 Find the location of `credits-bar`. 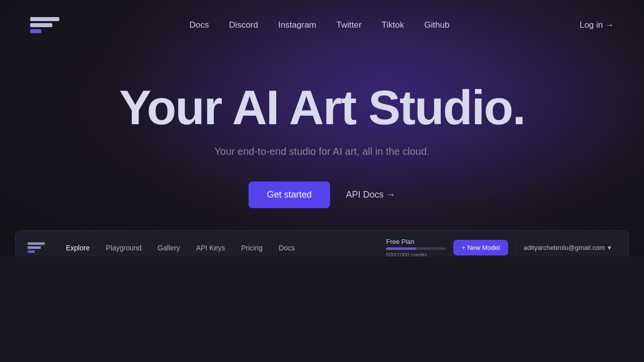

credits-bar is located at coordinates (416, 248).